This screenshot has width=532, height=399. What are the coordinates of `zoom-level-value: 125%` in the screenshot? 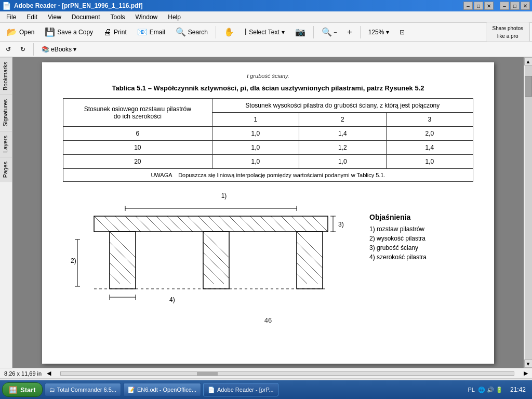 It's located at (376, 32).